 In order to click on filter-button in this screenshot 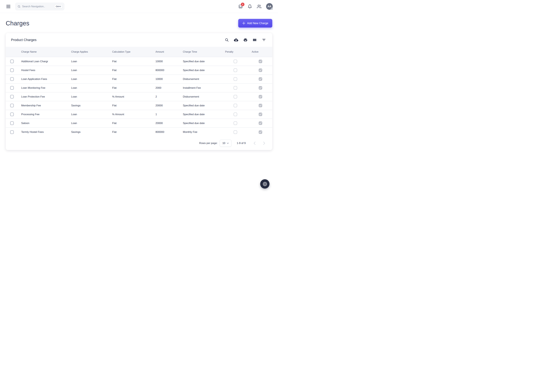, I will do `click(264, 40)`.